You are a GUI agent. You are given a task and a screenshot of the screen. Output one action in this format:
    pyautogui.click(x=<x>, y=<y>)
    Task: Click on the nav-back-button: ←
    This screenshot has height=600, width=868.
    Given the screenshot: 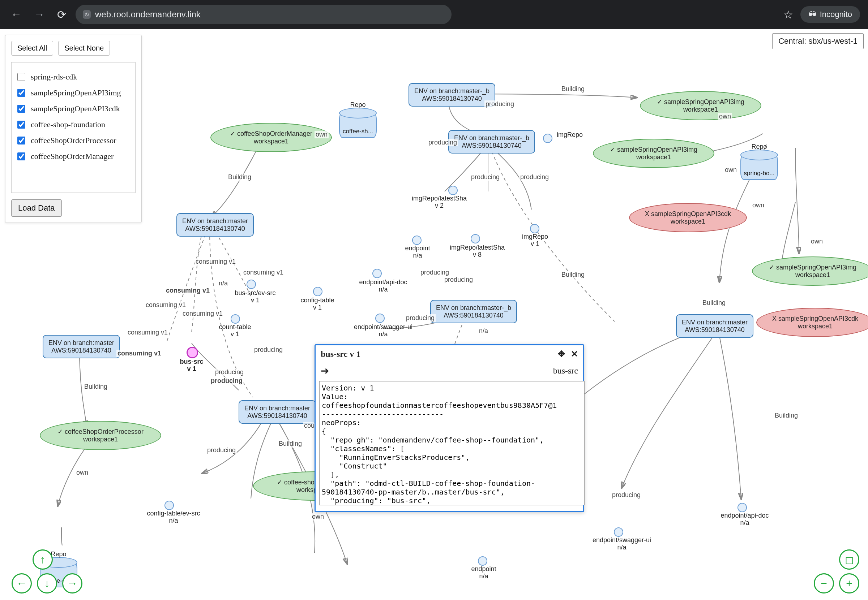 What is the action you would take?
    pyautogui.click(x=16, y=14)
    